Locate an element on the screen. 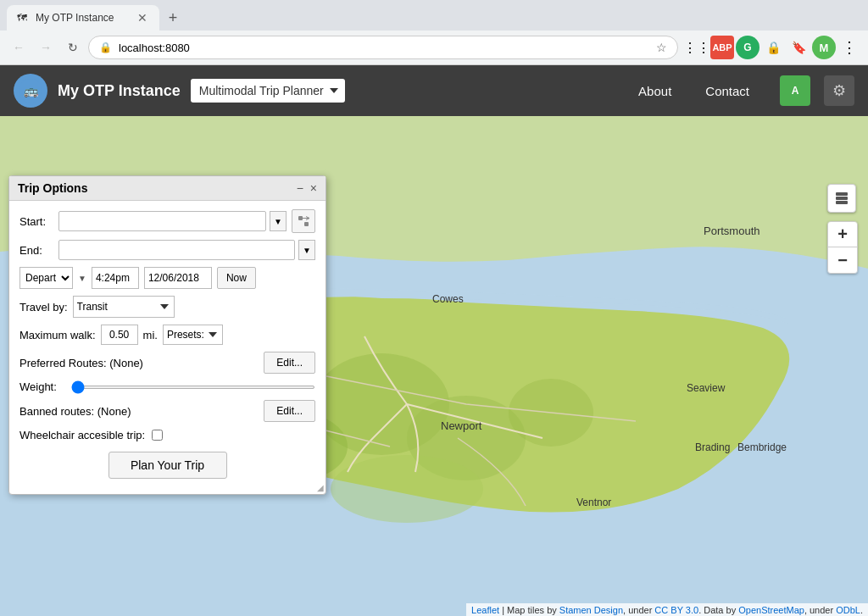 The height and width of the screenshot is (616, 868). lock-ext-icon: 🔒 is located at coordinates (773, 47).